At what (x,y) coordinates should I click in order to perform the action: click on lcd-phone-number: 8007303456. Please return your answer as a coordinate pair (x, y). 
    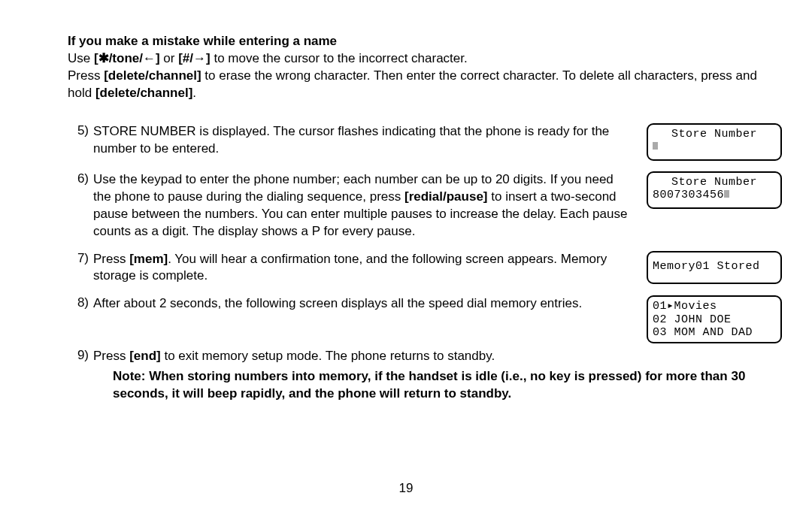
    Looking at the image, I should click on (689, 195).